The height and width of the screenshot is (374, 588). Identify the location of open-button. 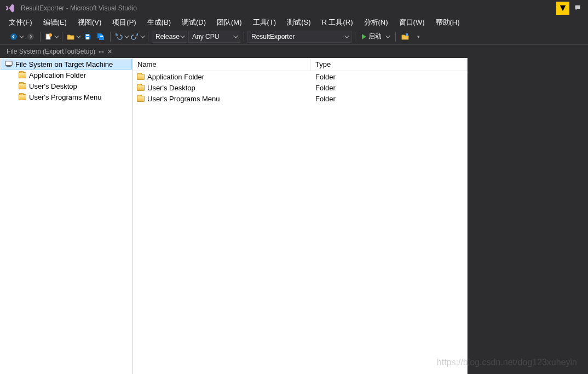
(73, 37).